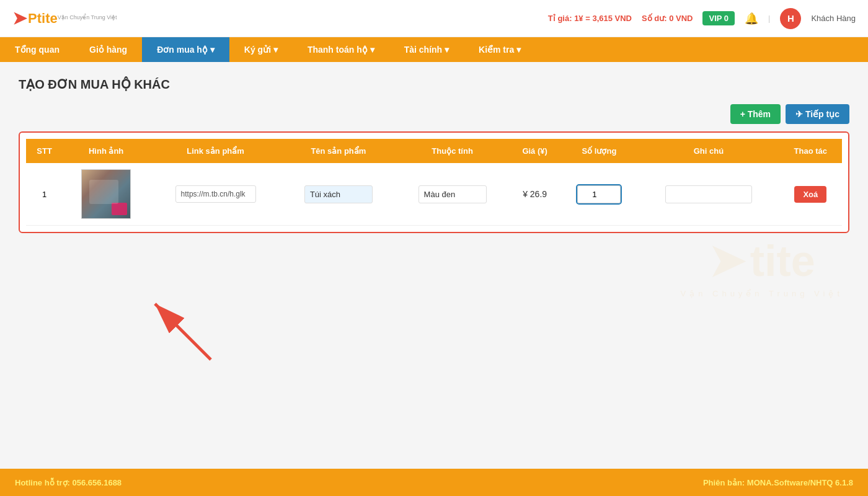 The height and width of the screenshot is (496, 868). Describe the element at coordinates (64, 19) in the screenshot. I see `logo: ➤ Ptite Vận Chuyển Trung Việt` at that location.